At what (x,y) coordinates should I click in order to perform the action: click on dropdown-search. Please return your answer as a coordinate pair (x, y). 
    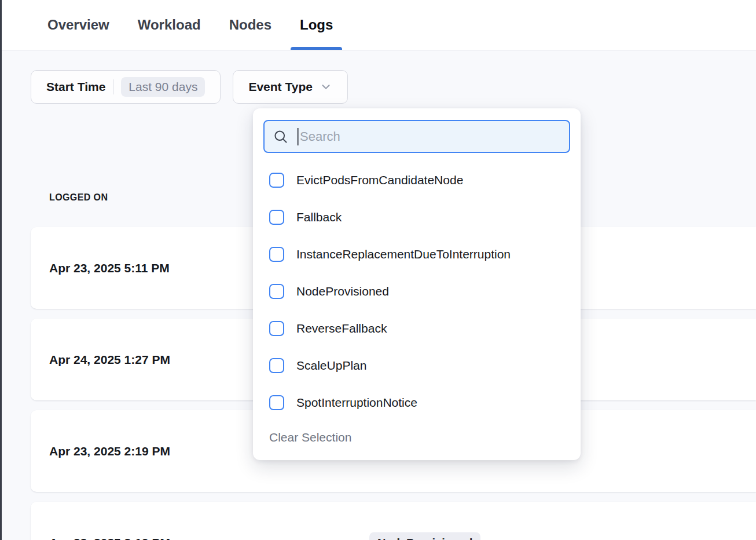
    Looking at the image, I should click on (417, 137).